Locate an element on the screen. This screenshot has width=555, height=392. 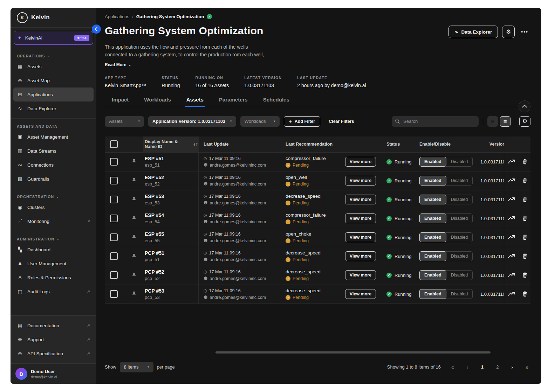
sidebar-collapse-button is located at coordinates (96, 29).